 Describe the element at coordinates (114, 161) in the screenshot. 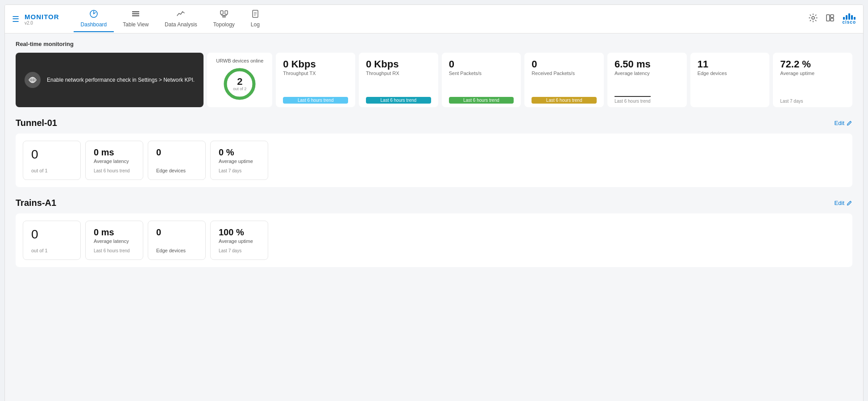

I see `card-latency-lbl-t01: Average latency` at that location.